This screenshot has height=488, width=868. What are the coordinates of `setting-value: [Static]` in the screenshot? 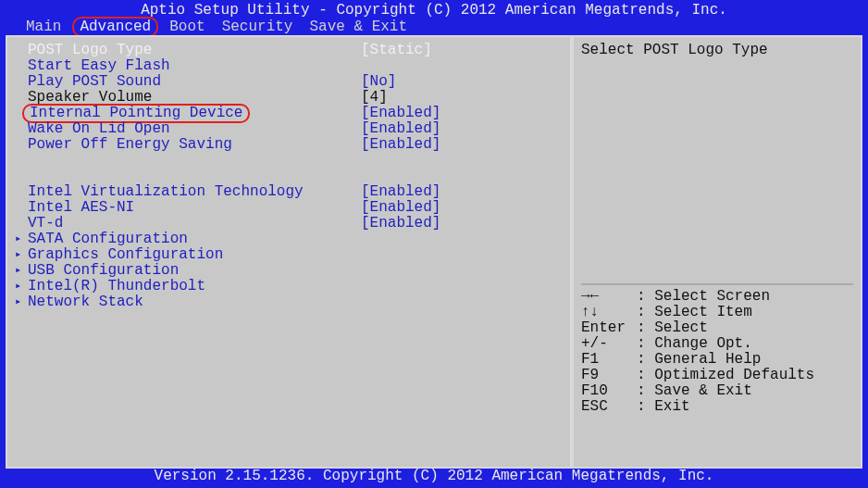 It's located at (462, 50).